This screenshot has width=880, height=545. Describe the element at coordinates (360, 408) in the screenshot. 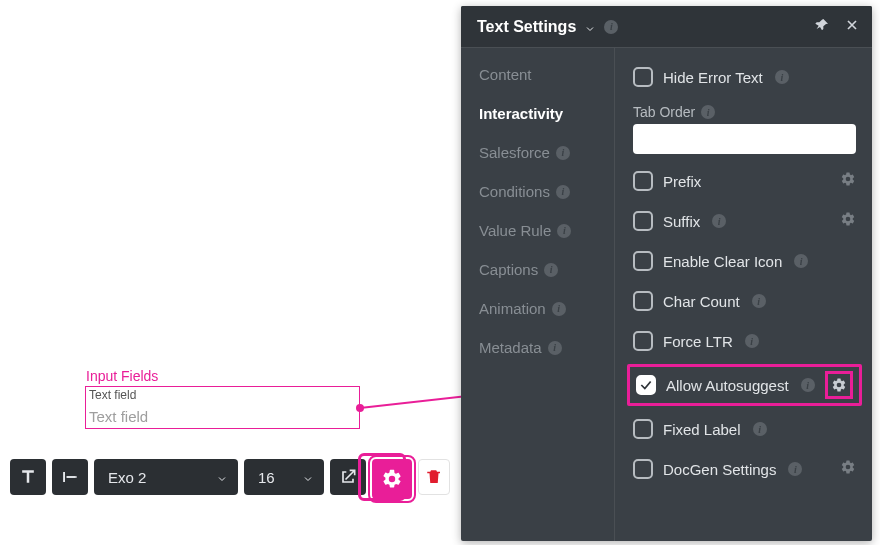

I see `resize-handle` at that location.